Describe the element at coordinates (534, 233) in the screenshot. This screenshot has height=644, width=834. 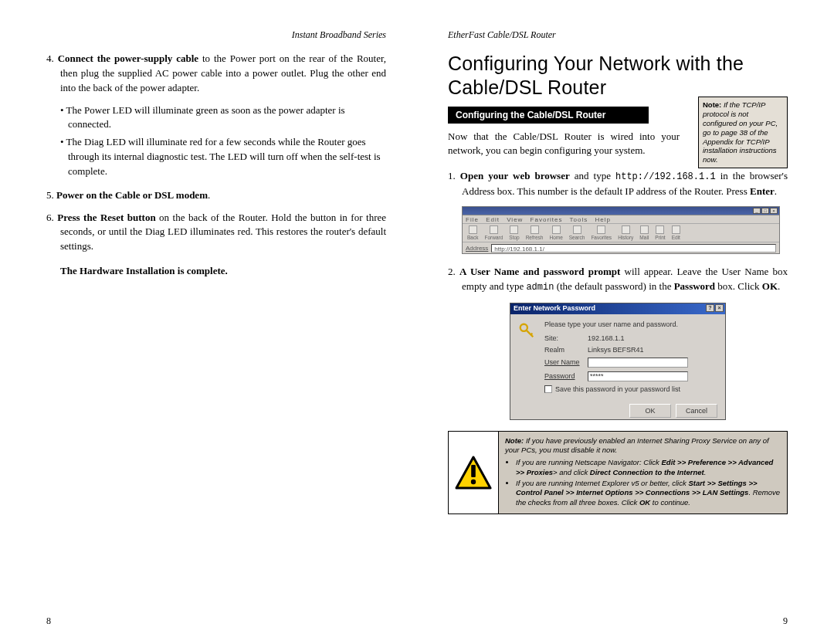
I see `tb-refresh: Refresh` at that location.